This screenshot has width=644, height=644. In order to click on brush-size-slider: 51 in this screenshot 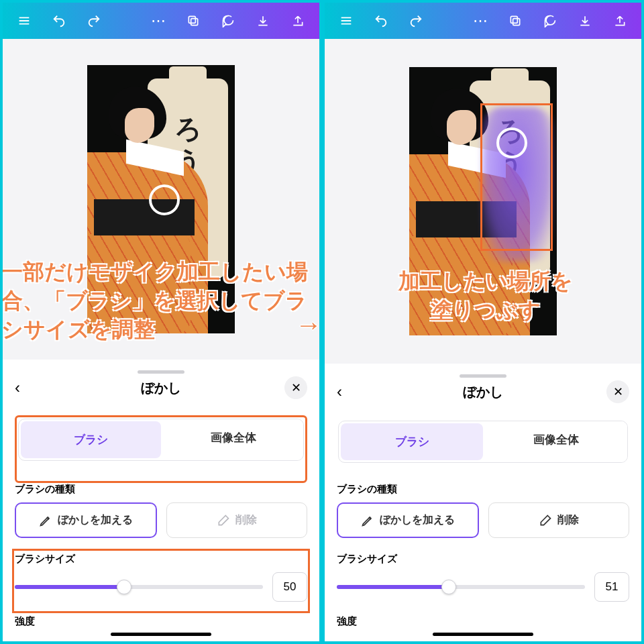, I will do `click(483, 587)`.